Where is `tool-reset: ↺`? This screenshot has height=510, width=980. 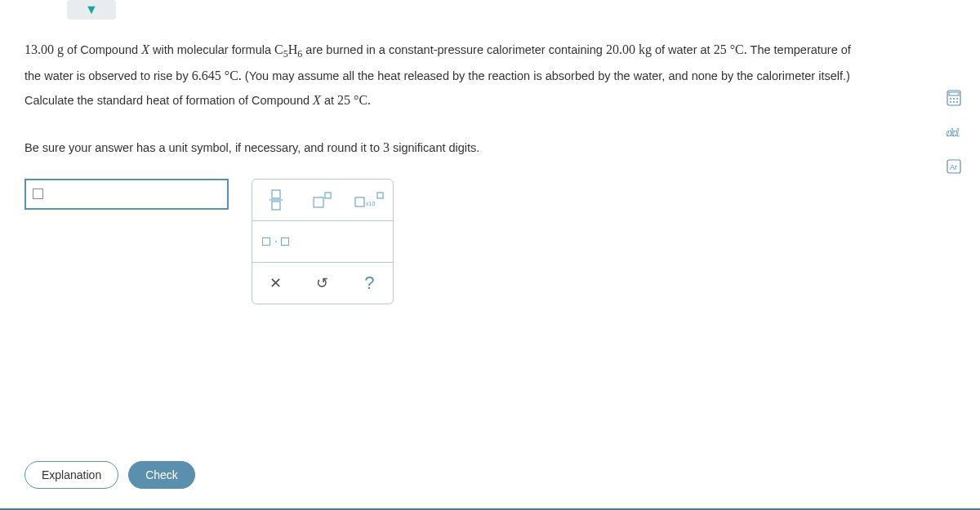 tool-reset: ↺ is located at coordinates (322, 283).